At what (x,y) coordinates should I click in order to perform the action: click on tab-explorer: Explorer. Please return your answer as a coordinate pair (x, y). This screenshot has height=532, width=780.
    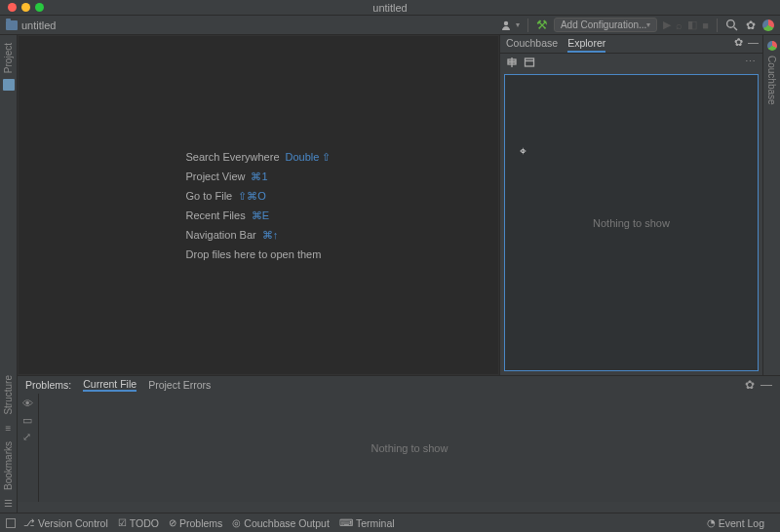
    Looking at the image, I should click on (587, 45).